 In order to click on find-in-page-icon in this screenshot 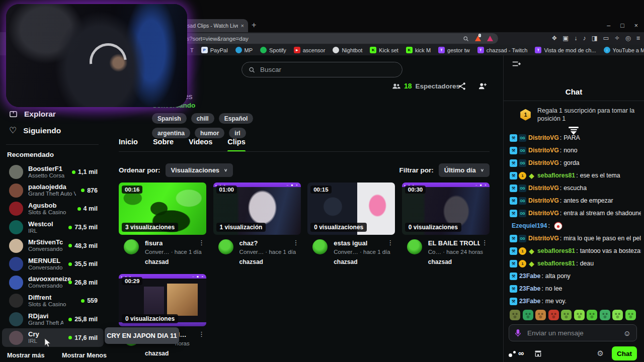, I will do `click(466, 39)`.